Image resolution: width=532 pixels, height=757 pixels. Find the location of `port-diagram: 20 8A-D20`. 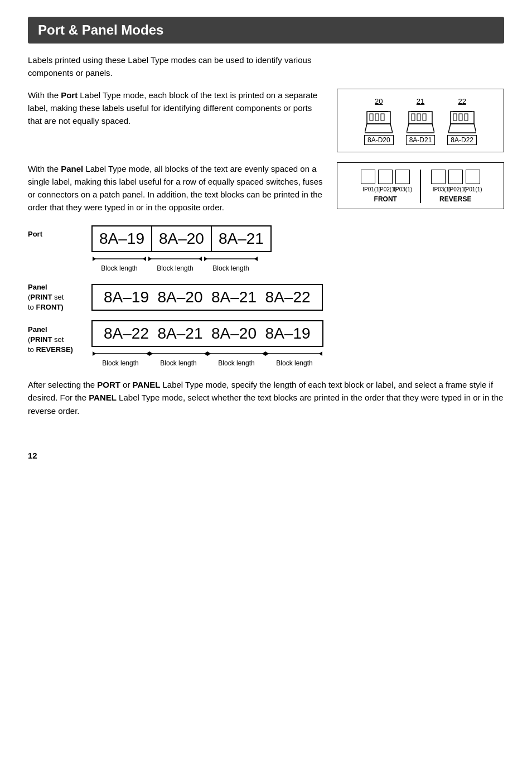

port-diagram: 20 8A-D20 is located at coordinates (420, 120).